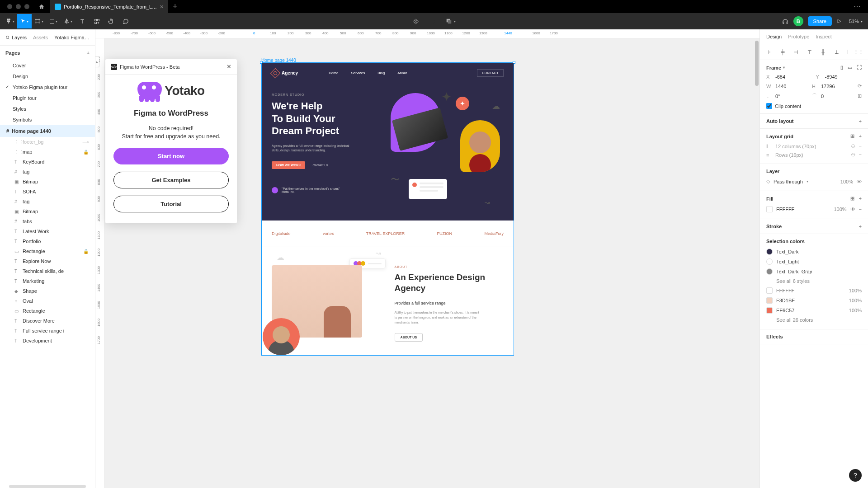  What do you see at coordinates (109, 6) in the screenshot?
I see `file-tab: Portfolio_Responsive_Template_from_L… ✕` at bounding box center [109, 6].